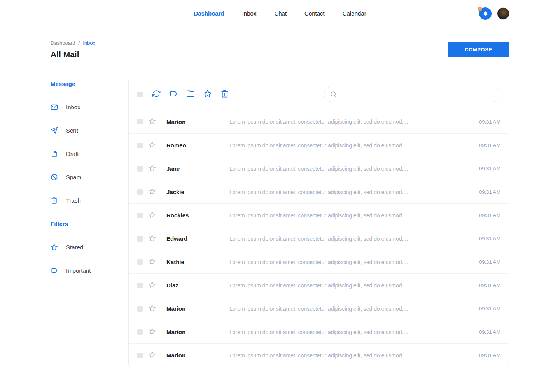  Describe the element at coordinates (89, 107) in the screenshot. I see `sidebar-item-inbox: Inbox` at that location.